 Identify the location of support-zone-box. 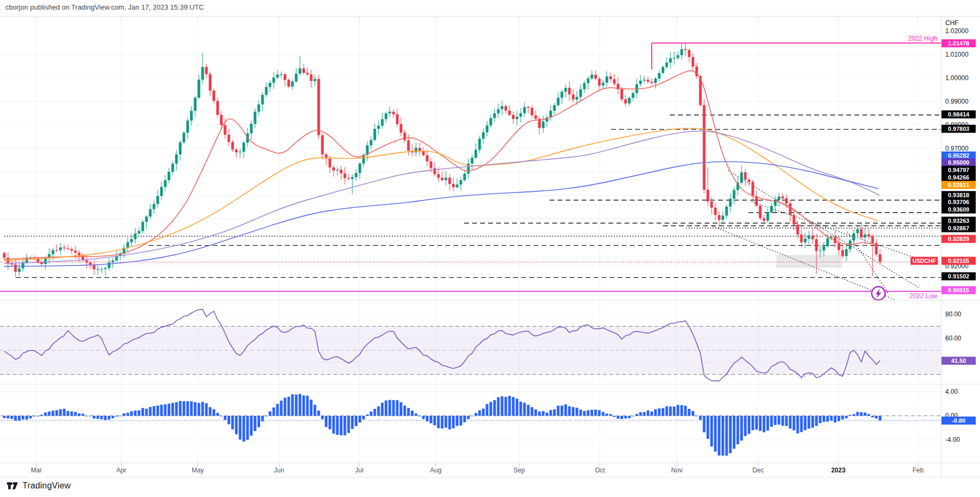
(809, 261).